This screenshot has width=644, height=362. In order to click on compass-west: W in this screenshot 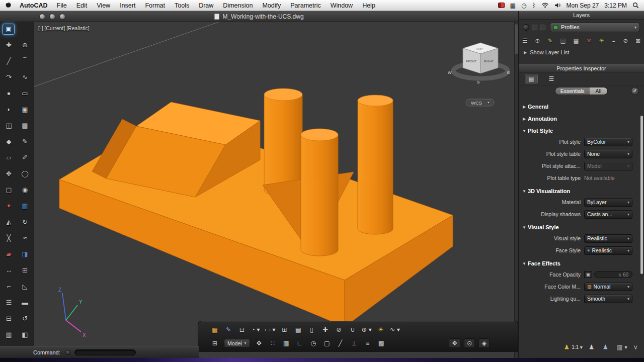, I will do `click(450, 72)`.